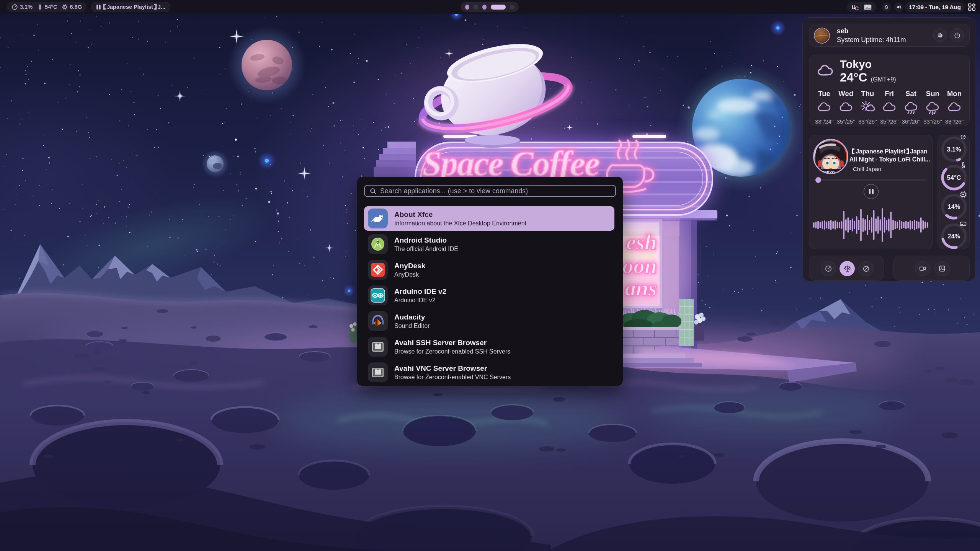  Describe the element at coordinates (954, 207) in the screenshot. I see `svg-text: 14%` at that location.